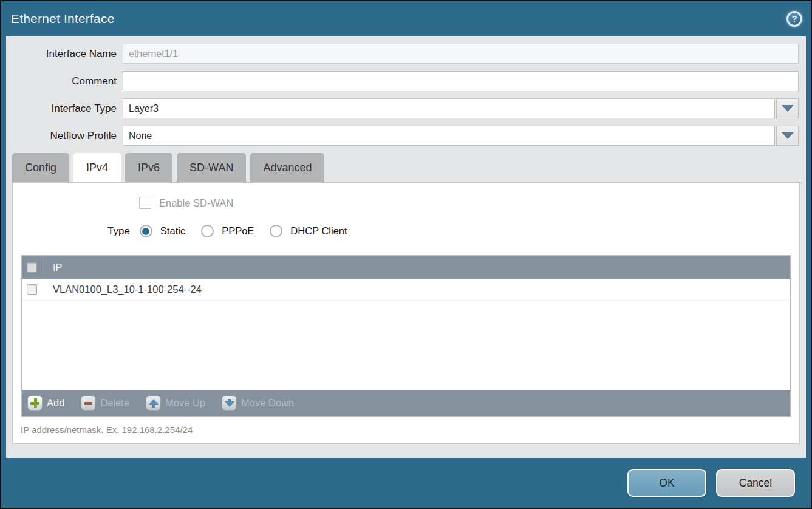 Image resolution: width=812 pixels, height=509 pixels. I want to click on netflow-profile-dropdown-button, so click(787, 136).